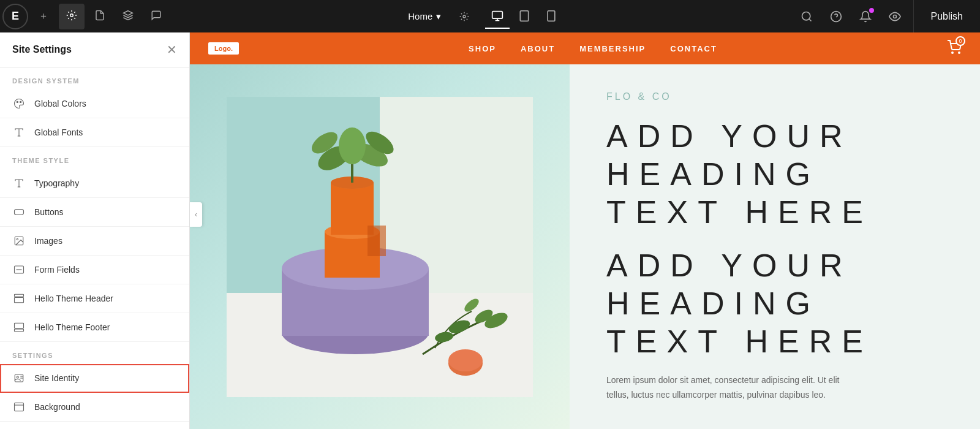  I want to click on search-button, so click(807, 17).